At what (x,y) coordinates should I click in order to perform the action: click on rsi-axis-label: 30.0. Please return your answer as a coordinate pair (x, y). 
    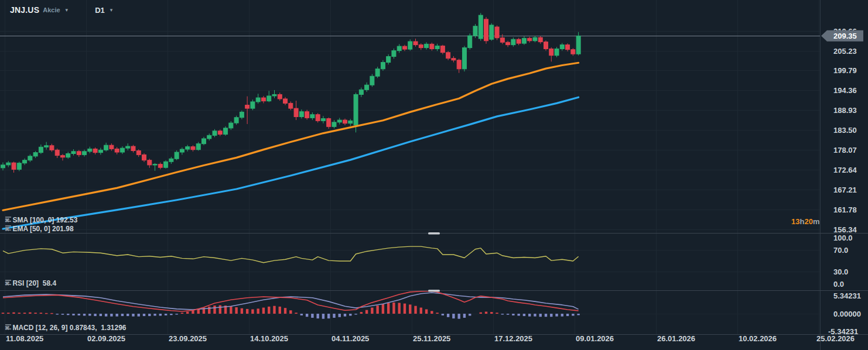
    Looking at the image, I should click on (841, 272).